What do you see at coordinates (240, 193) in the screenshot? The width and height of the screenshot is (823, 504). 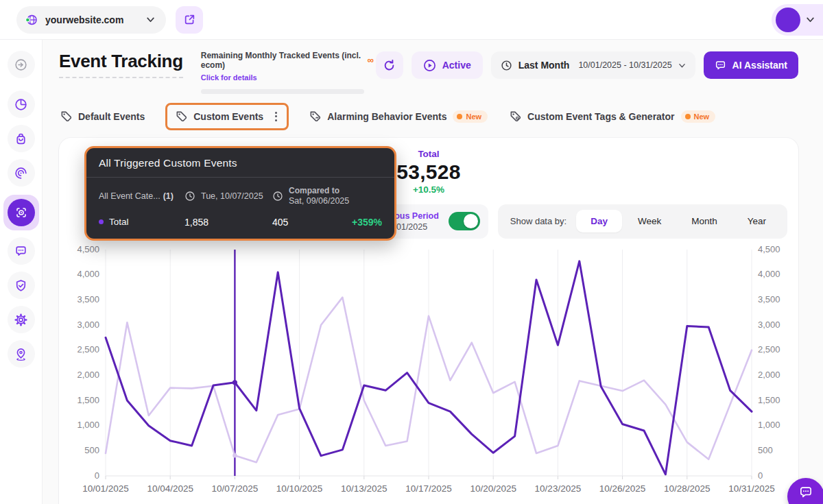 I see `chart-tooltip: All Triggered Custom Events All Event Ca…` at bounding box center [240, 193].